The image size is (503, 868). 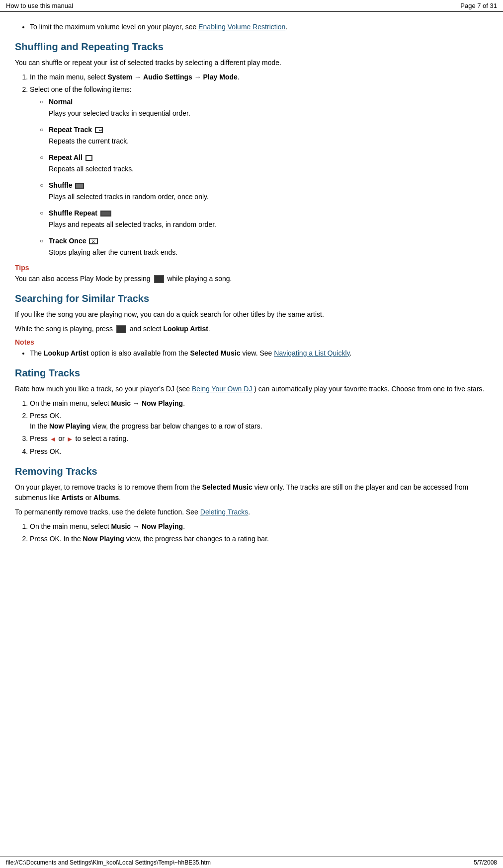 What do you see at coordinates (252, 412) in the screenshot?
I see `rating-section: Rating Tracks Rate how much you like a t…` at bounding box center [252, 412].